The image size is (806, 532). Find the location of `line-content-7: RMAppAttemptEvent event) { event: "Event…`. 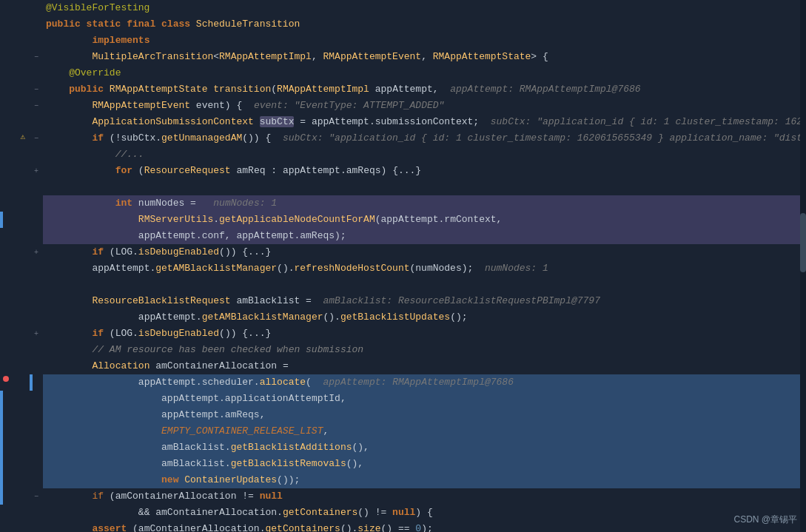

line-content-7: RMAppAttemptEvent event) { event: "Event… is located at coordinates (425, 106).